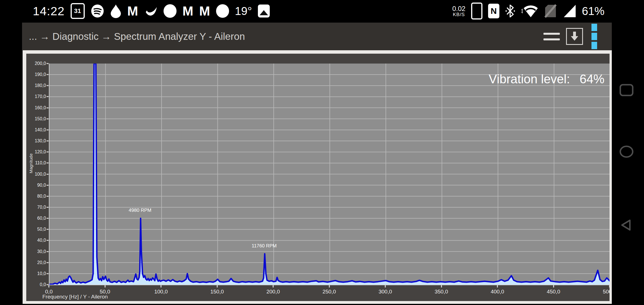 The width and height of the screenshot is (644, 305). I want to click on y-axis-tick-label: 100,0, so click(36, 174).